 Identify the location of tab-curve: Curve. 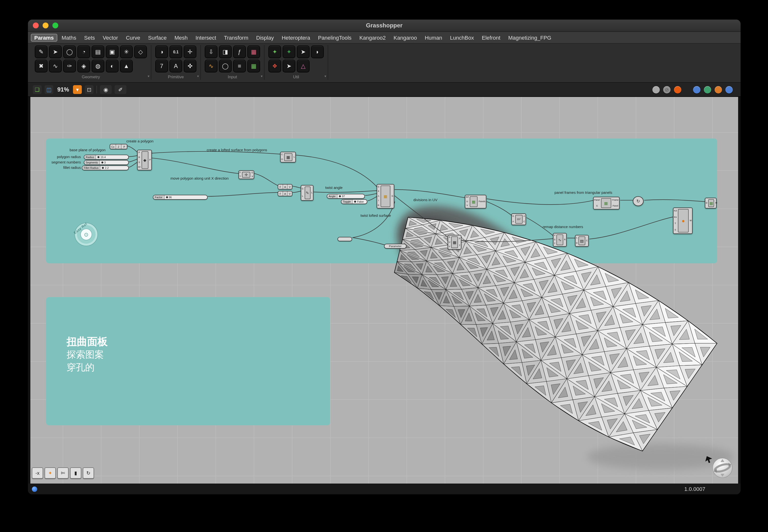
(133, 37).